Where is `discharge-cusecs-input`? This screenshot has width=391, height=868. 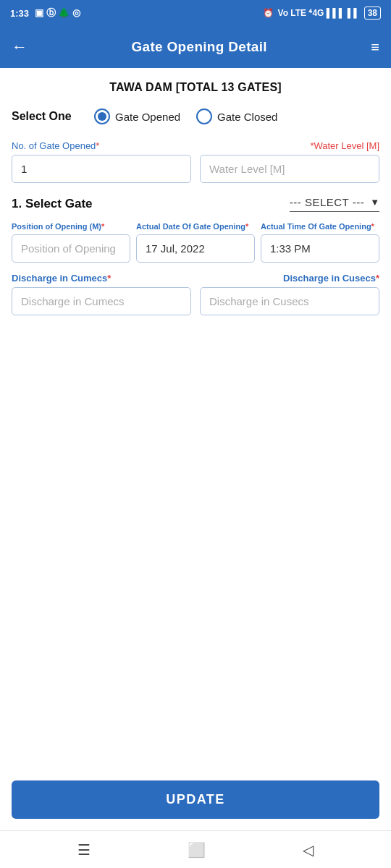 discharge-cusecs-input is located at coordinates (290, 301).